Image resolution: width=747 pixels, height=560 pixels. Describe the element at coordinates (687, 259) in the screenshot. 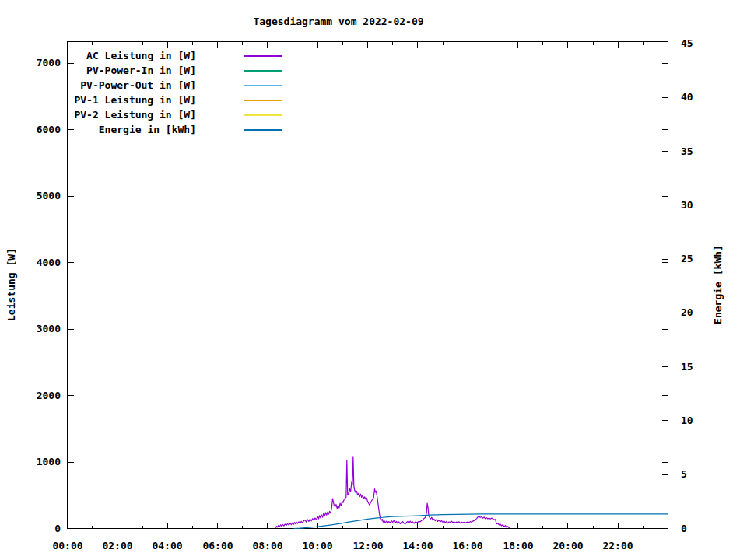

I see `right-axis-tick-label: 25` at that location.